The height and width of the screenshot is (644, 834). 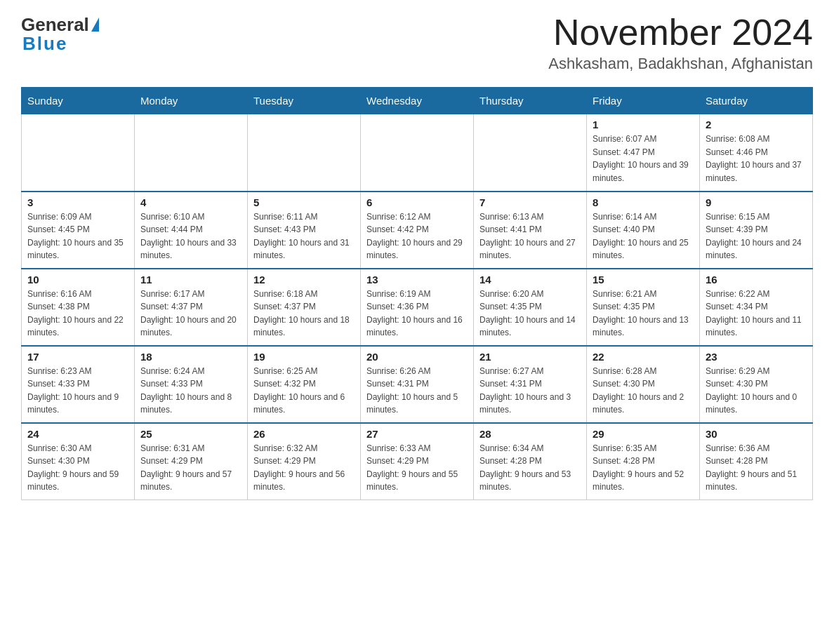 I want to click on day-info: Sunrise: 6:08 AM Sunset: 4:46 PM Dayligh…, so click(x=756, y=159).